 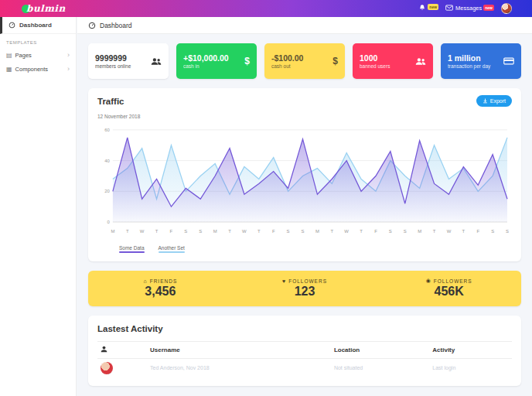 I want to click on summary-value: 123, so click(x=305, y=292).